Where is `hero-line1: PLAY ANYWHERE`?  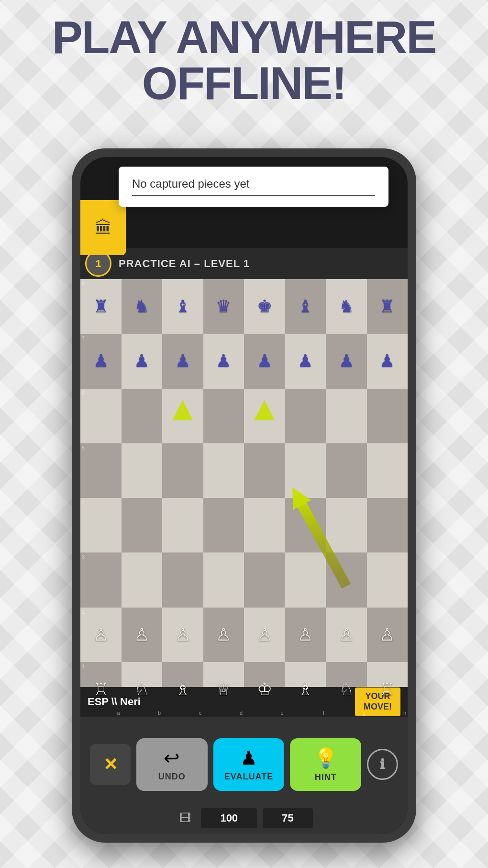 hero-line1: PLAY ANYWHERE is located at coordinates (244, 37).